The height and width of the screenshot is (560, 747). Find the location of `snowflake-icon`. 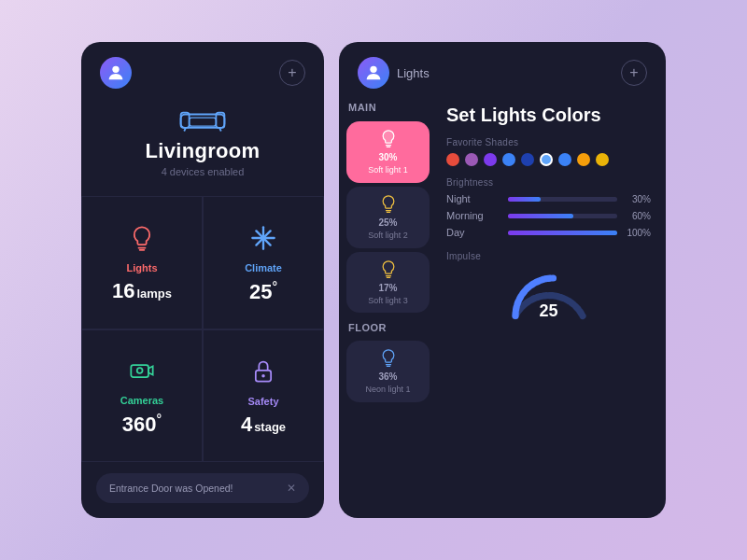

snowflake-icon is located at coordinates (263, 241).